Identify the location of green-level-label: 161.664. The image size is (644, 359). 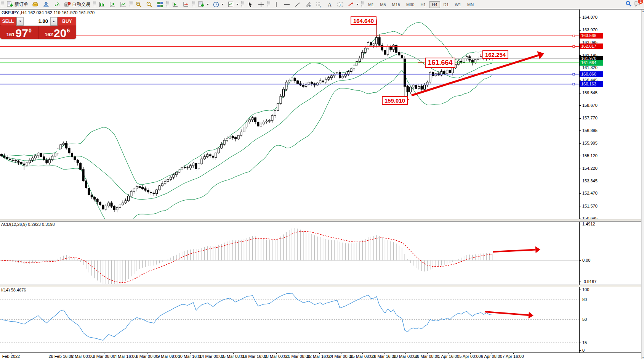
(440, 63).